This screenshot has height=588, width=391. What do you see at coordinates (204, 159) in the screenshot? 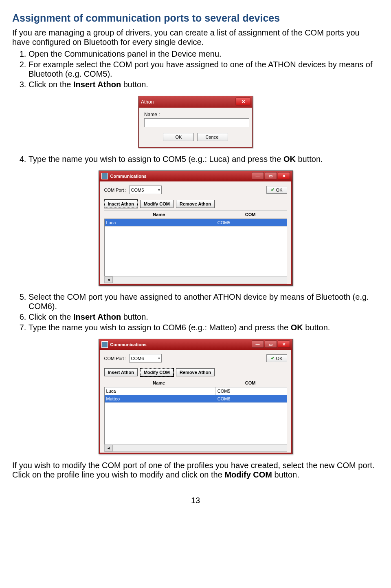
I see `steps-list-a2: Type the name you wish to assign to COM5…` at bounding box center [204, 159].